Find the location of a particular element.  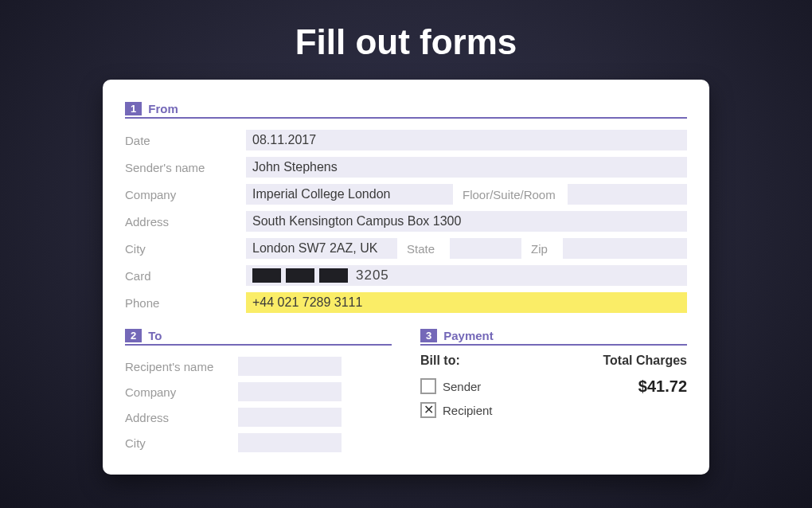

label-company: Company is located at coordinates (181, 194).